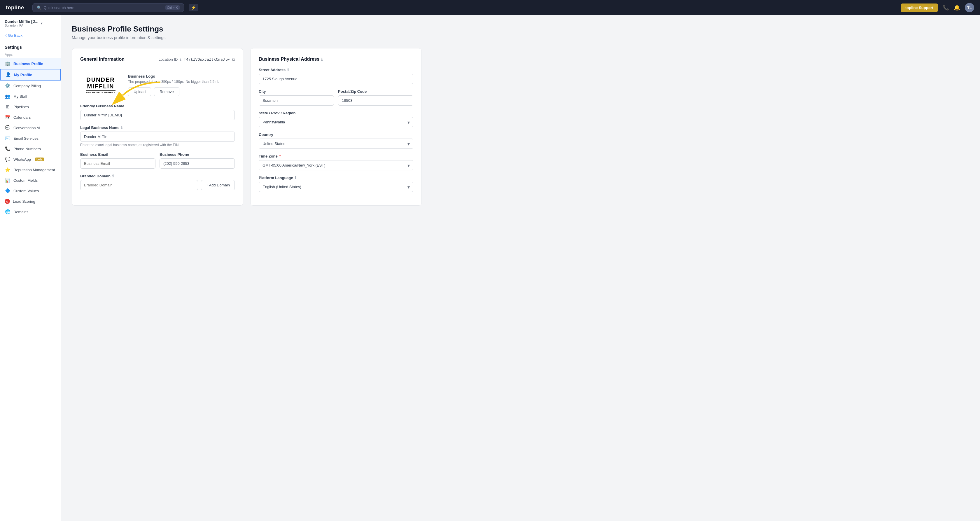 The image size is (980, 521). What do you see at coordinates (197, 59) in the screenshot?
I see `location-id-row: Location ID ℹ f4rkIVQsxJaZlkCmaJlw ⧉` at bounding box center [197, 59].